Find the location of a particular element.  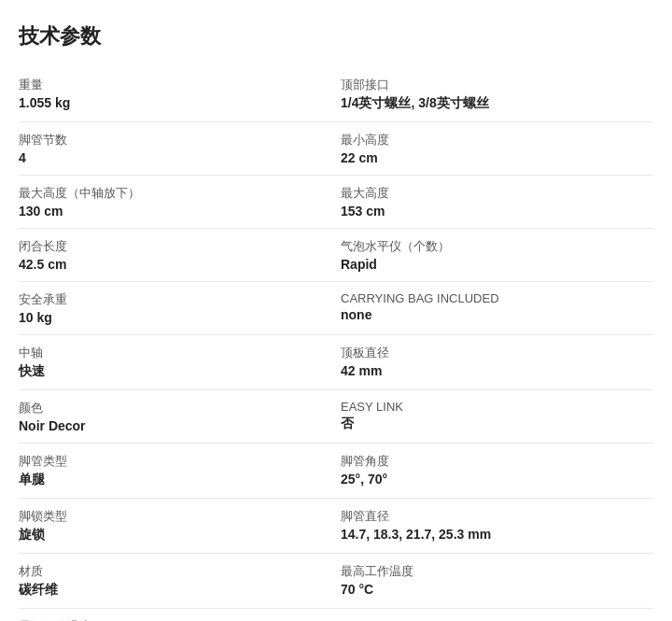

spec-value: 1.055 kg is located at coordinates (166, 103).